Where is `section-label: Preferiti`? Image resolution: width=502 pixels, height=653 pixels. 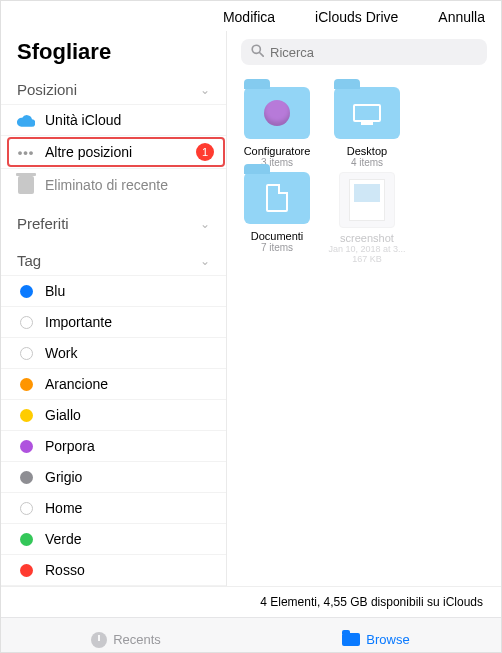 section-label: Preferiti is located at coordinates (43, 224).